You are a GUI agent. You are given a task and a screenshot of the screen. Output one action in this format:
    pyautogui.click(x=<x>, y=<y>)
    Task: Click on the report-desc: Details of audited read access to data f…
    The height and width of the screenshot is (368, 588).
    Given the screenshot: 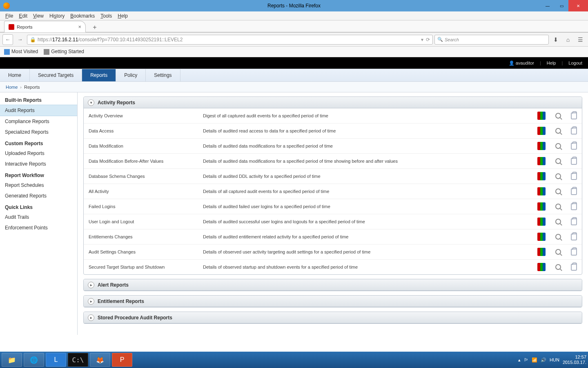 What is the action you would take?
    pyautogui.click(x=353, y=131)
    